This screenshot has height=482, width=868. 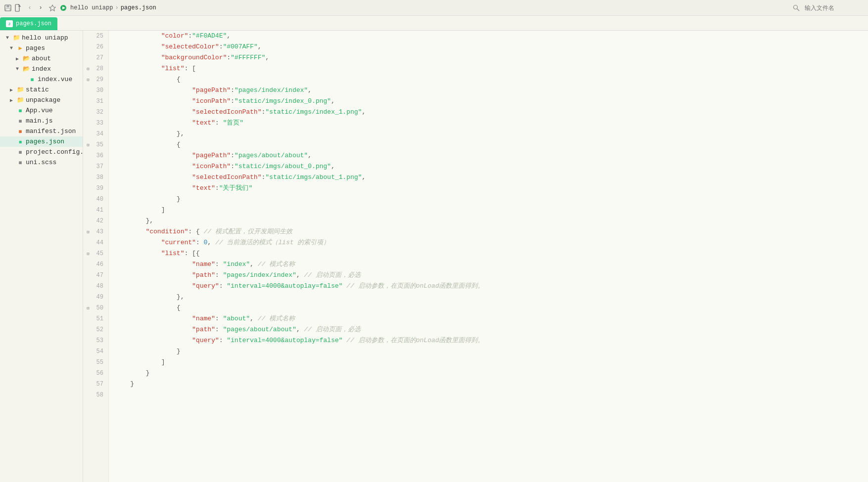 I want to click on sidebar-pages-label: pages, so click(x=36, y=48).